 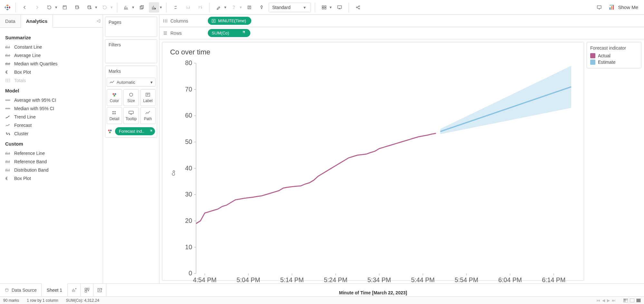 What do you see at coordinates (25, 7) in the screenshot?
I see `undo-button` at bounding box center [25, 7].